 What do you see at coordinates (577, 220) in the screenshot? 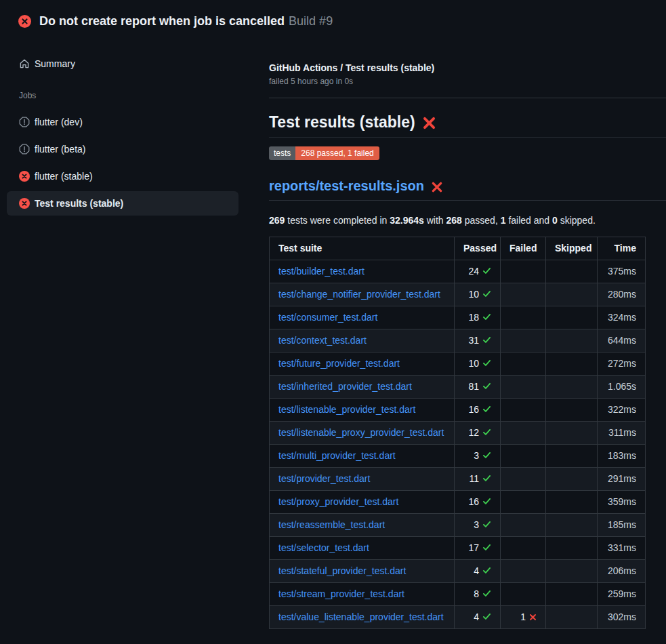
I see `summary-text: skipped.` at bounding box center [577, 220].